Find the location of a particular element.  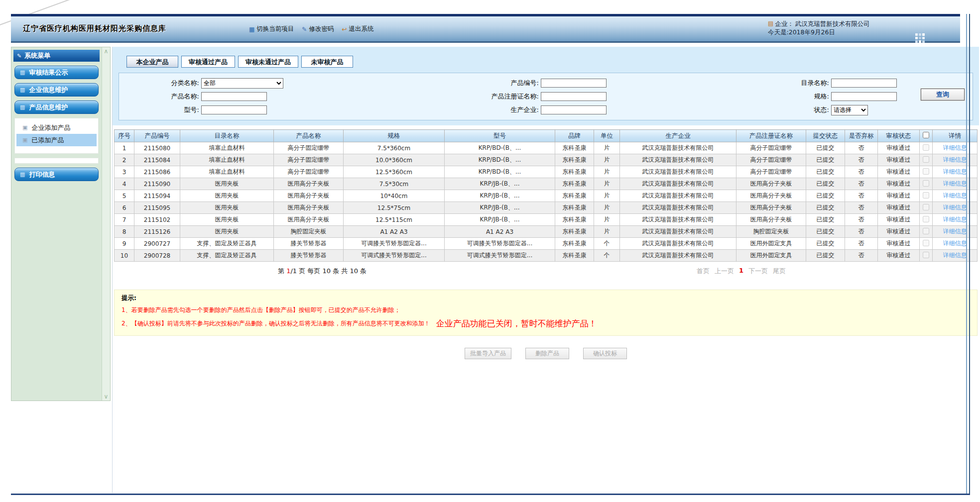

company-line: ▤ 企业： 武汉克瑞普新技术有限公司 is located at coordinates (819, 24).